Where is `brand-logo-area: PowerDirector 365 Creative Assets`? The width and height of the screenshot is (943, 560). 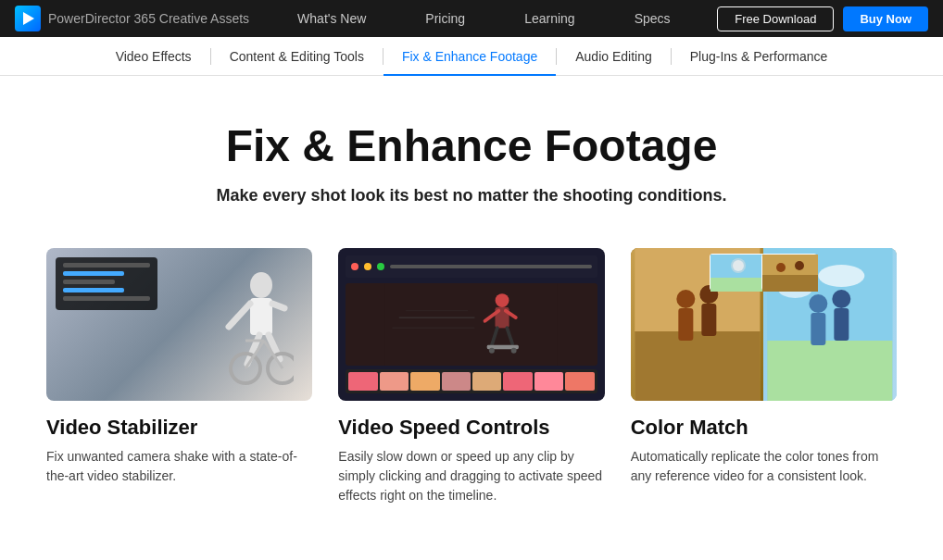 brand-logo-area: PowerDirector 365 Creative Assets is located at coordinates (132, 19).